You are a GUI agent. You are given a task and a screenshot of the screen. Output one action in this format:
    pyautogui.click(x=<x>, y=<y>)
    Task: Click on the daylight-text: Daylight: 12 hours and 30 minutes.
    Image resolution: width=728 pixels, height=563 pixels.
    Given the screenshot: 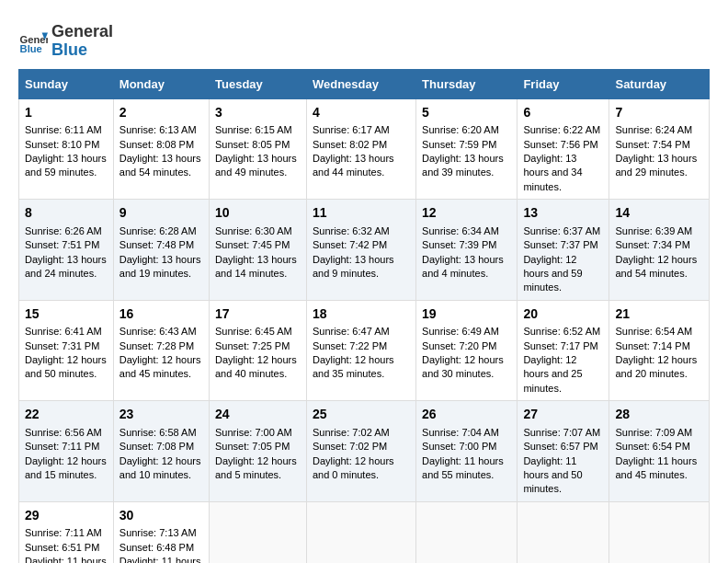 What is the action you would take?
    pyautogui.click(x=463, y=366)
    